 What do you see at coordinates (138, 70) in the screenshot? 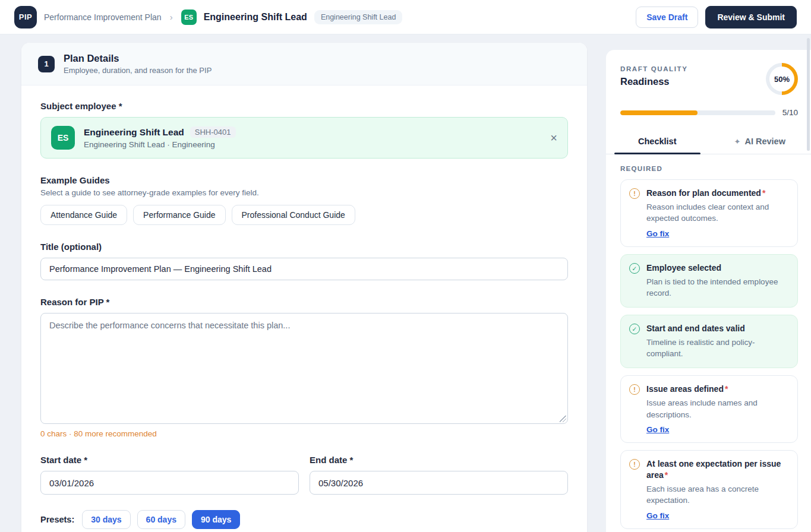
I see `step-subtitle: Employee, duration, and reason for the P…` at bounding box center [138, 70].